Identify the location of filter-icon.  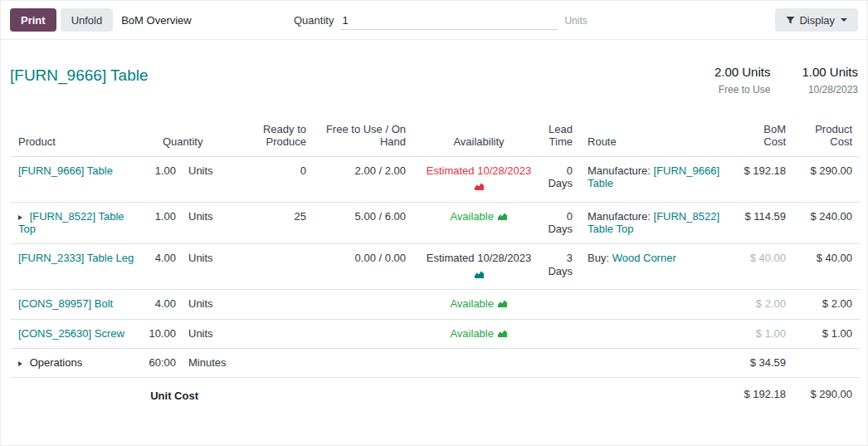
(790, 20).